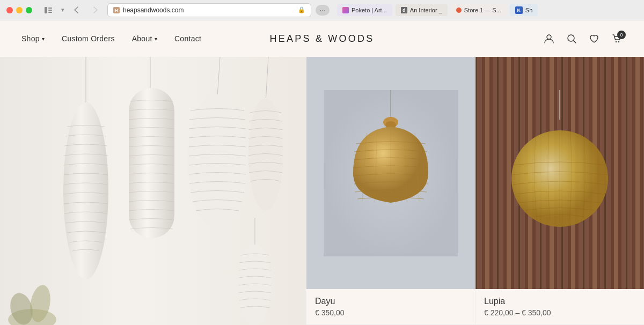 The image size is (644, 325). Describe the element at coordinates (209, 10) in the screenshot. I see `url-text: heapsandwoods.com` at that location.